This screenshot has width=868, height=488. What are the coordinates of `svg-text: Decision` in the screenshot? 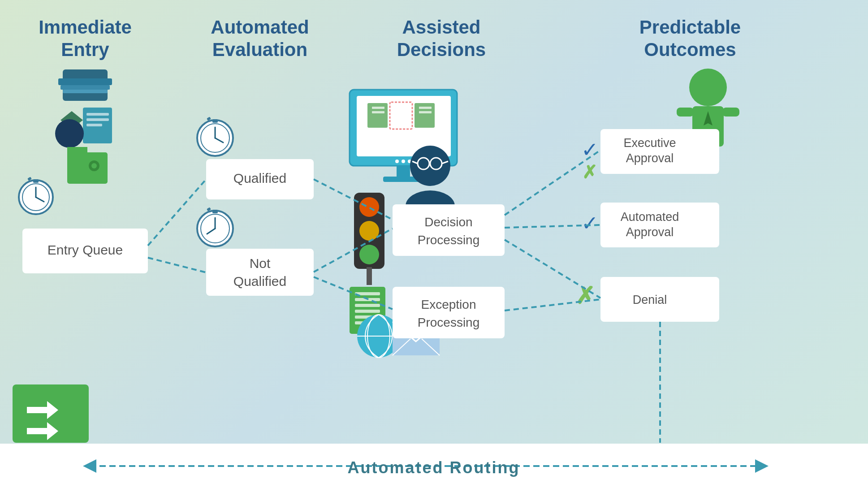 It's located at (448, 222).